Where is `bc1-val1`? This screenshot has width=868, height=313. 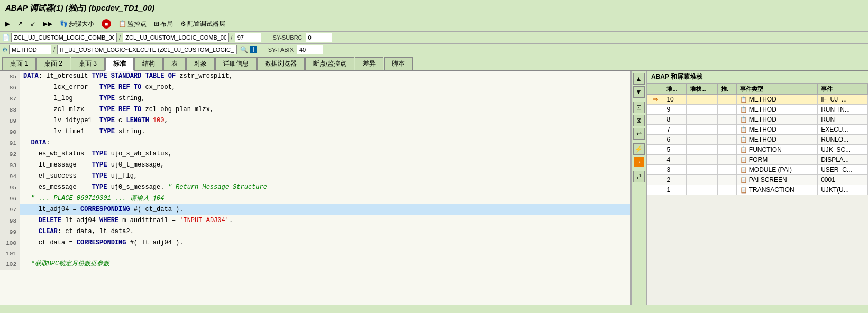
bc1-val1 is located at coordinates (319, 38).